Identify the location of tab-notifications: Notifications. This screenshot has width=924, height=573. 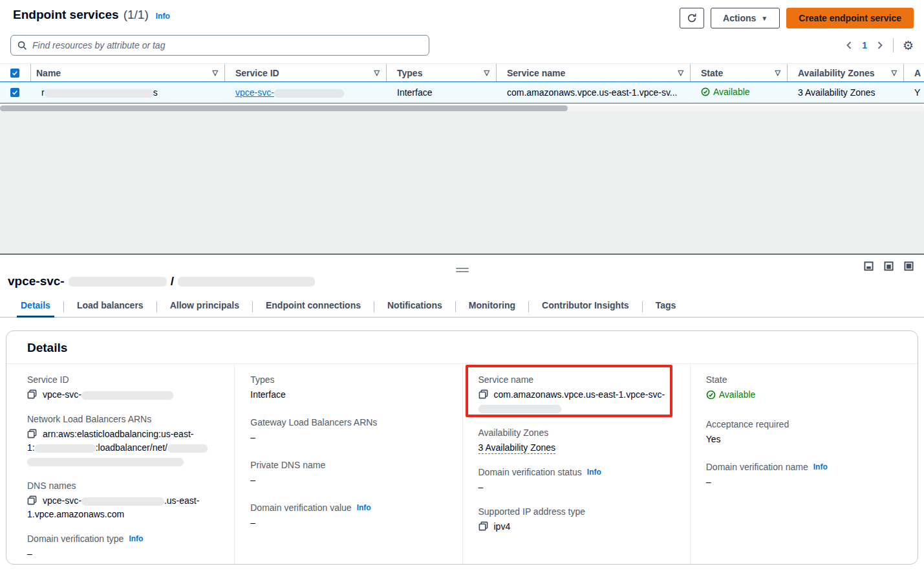
(415, 307).